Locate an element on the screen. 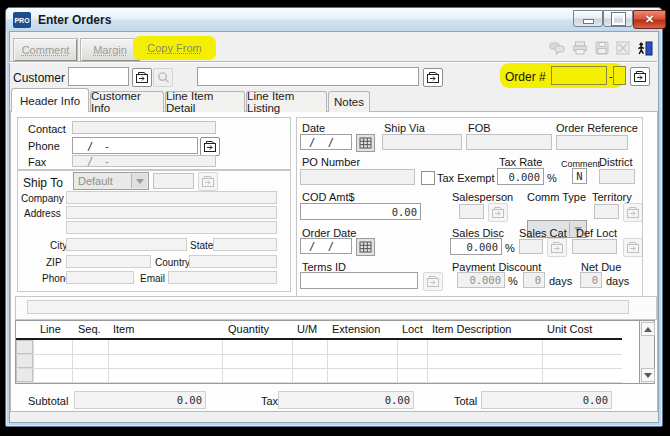  ship-to-selected-value: Default is located at coordinates (96, 181).